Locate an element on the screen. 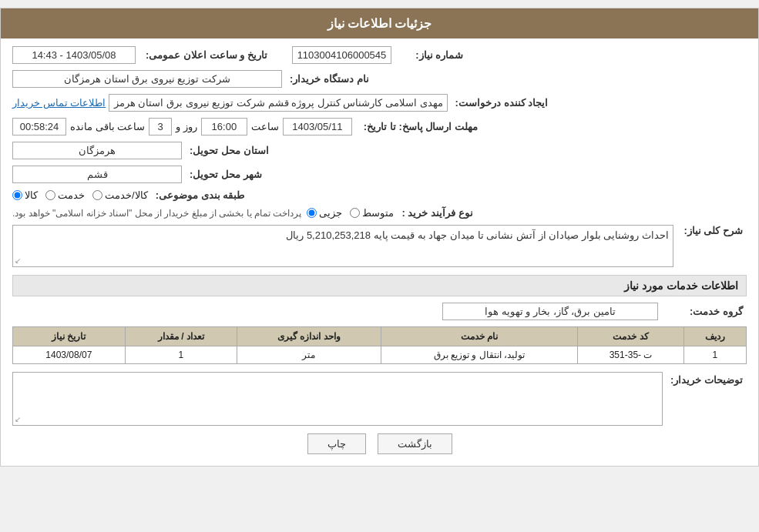  service-group-value: تامین برق، گاز، بخار و تهویه هوا is located at coordinates (550, 311).